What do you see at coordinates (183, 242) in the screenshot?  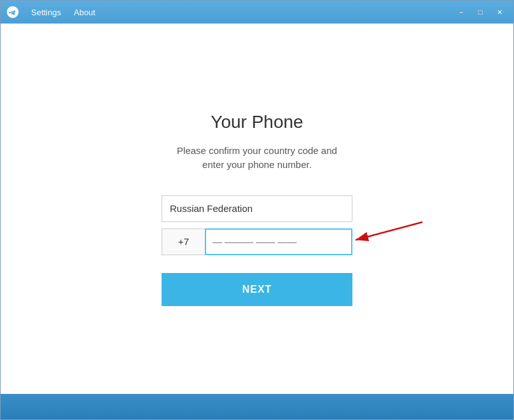 I see `country-code-box: +7` at bounding box center [183, 242].